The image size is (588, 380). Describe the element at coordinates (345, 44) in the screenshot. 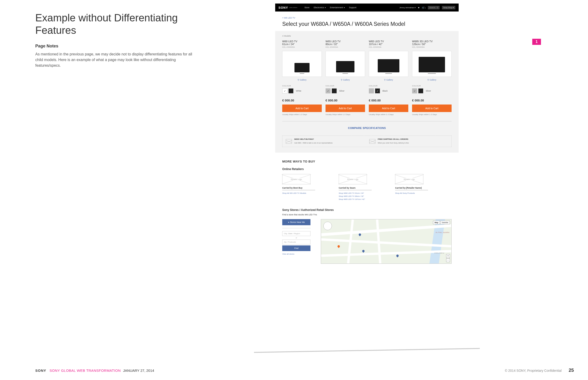

I see `product-dimensions: 80cm / 32"` at that location.